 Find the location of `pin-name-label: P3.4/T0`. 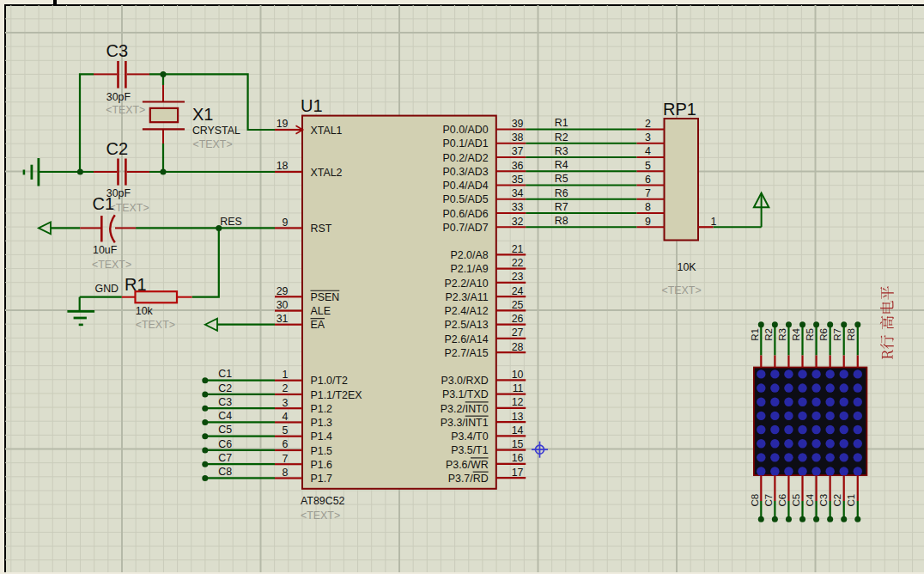

pin-name-label: P3.4/T0 is located at coordinates (470, 437).